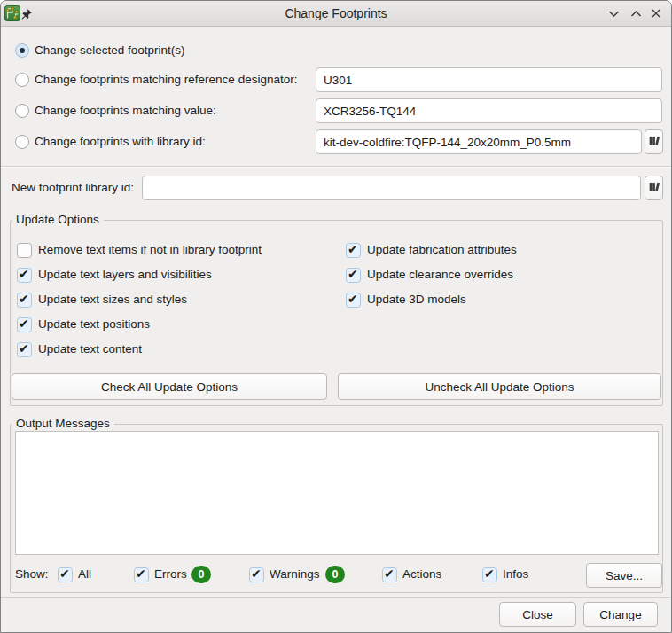 This screenshot has width=672, height=633. Describe the element at coordinates (85, 574) in the screenshot. I see `filter-all-label: All` at that location.